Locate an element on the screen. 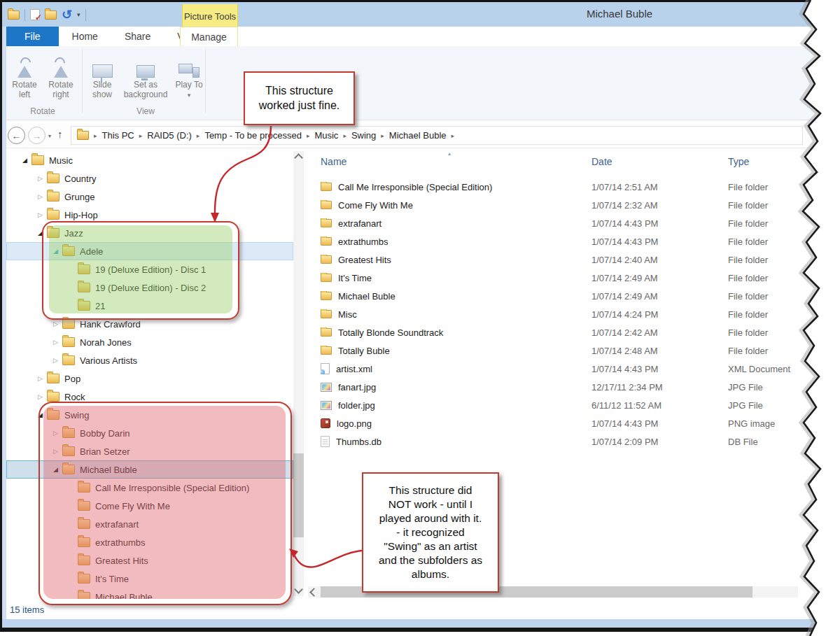 The width and height of the screenshot is (840, 636). column-header-date: Date is located at coordinates (659, 162).